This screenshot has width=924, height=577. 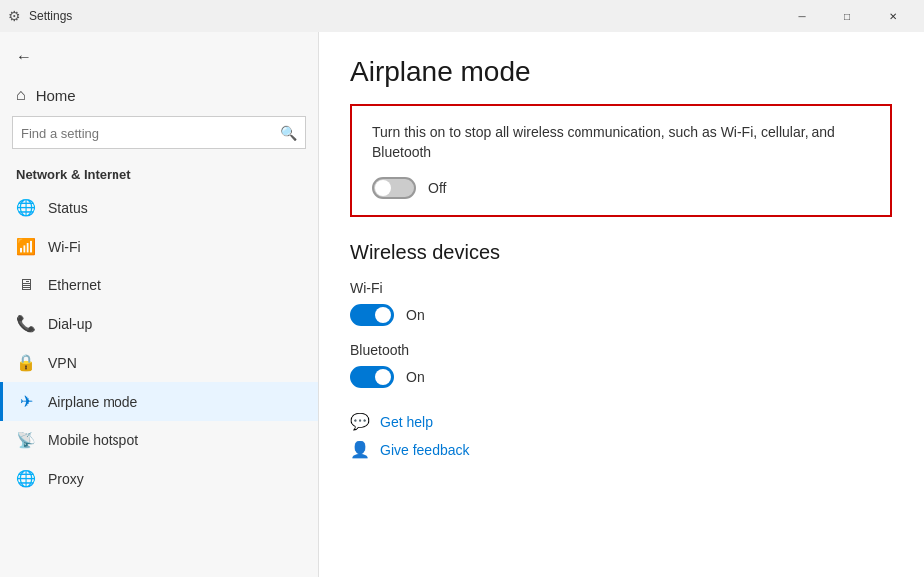 What do you see at coordinates (621, 188) in the screenshot?
I see `airplane-toggle-row: Off` at bounding box center [621, 188].